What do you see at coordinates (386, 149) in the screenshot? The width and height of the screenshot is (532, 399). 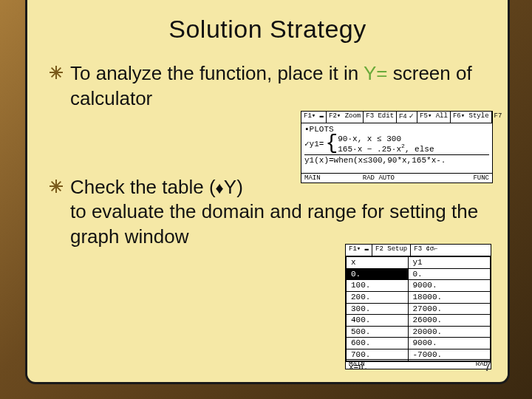 I see `calc1-piecewise-line2: 165·x − .25·x2, else` at bounding box center [386, 149].